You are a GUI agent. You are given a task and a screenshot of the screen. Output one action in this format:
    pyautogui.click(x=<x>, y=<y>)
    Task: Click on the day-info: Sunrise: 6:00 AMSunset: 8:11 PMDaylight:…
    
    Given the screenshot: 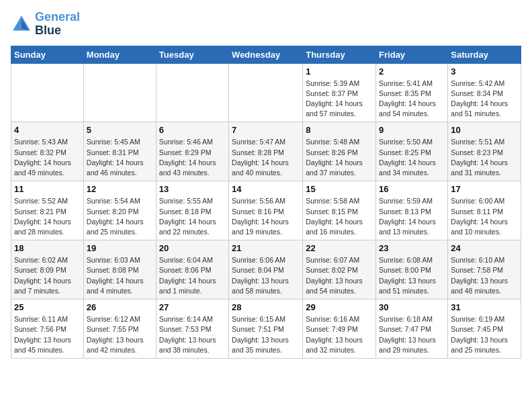 What is the action you would take?
    pyautogui.click(x=484, y=216)
    